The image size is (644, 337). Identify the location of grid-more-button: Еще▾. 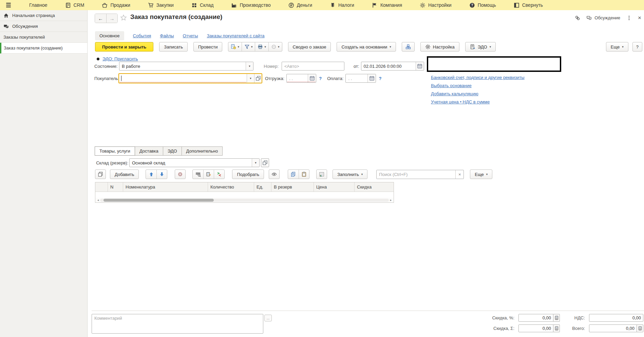
(481, 174).